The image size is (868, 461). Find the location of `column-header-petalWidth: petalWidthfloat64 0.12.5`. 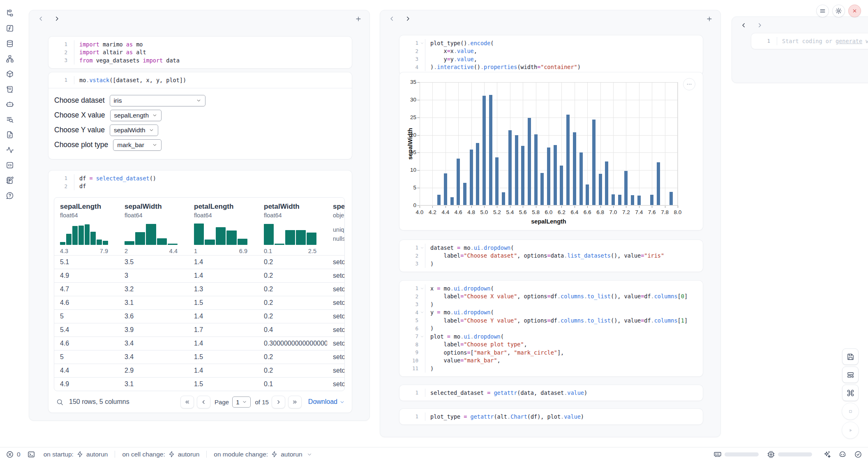

column-header-petalWidth: petalWidthfloat64 0.12.5 is located at coordinates (293, 226).